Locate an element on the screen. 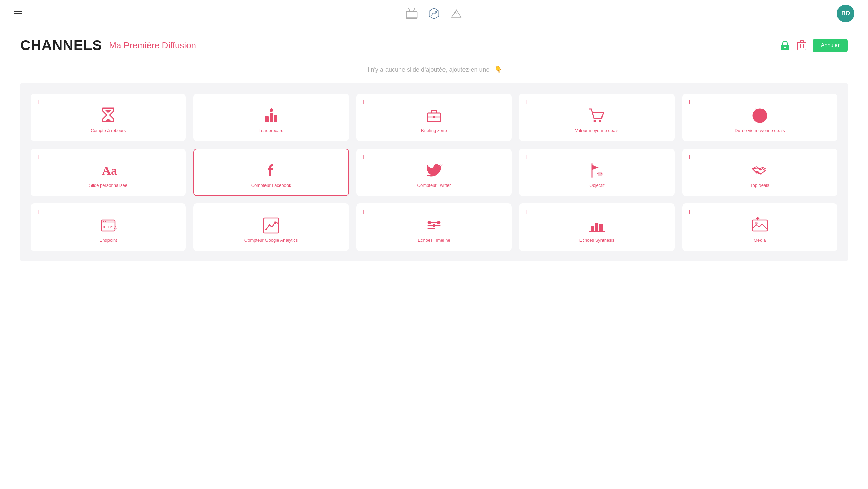 This screenshot has height=489, width=868. title-left: CHANNELS Ma Première Diffusion is located at coordinates (108, 45).